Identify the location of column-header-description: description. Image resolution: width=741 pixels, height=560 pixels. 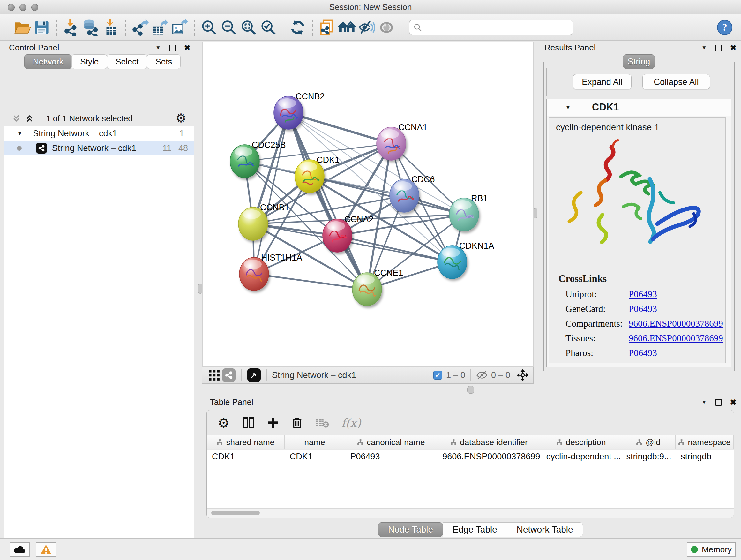
(582, 442).